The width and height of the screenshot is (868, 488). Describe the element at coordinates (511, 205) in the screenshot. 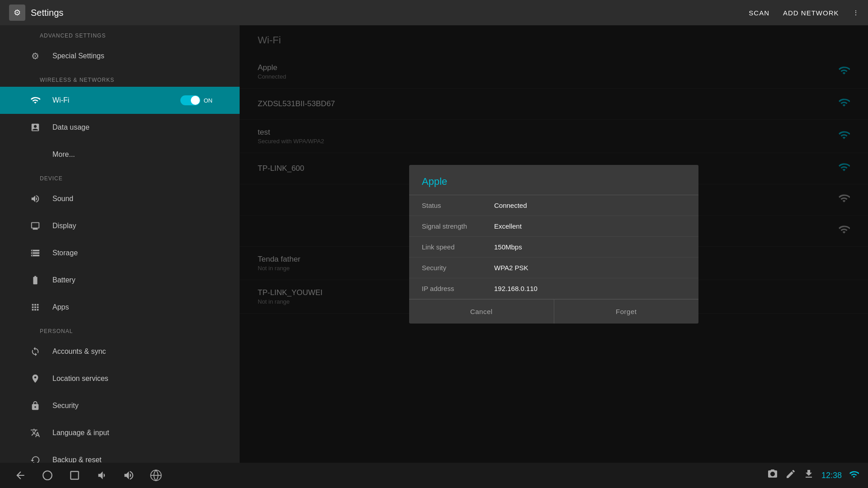

I see `dialog-value-status: Connected` at that location.